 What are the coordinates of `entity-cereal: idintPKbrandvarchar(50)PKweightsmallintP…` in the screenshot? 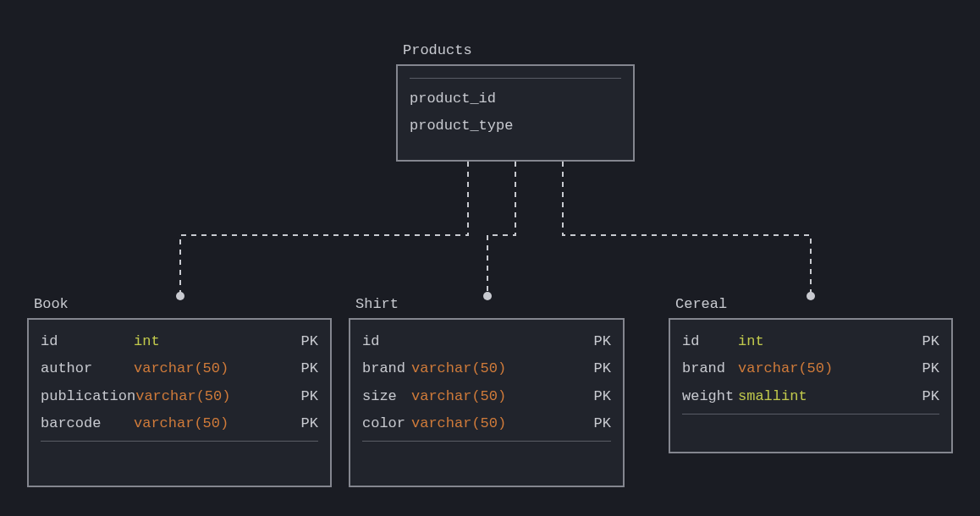 It's located at (811, 386).